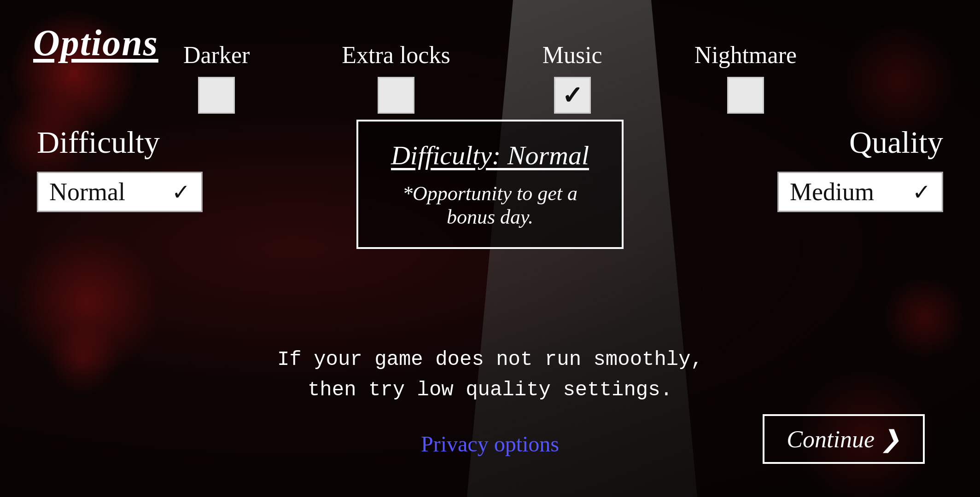 This screenshot has height=497, width=980. I want to click on bottom-section: If your game does not run smoothly, then…, so click(490, 375).